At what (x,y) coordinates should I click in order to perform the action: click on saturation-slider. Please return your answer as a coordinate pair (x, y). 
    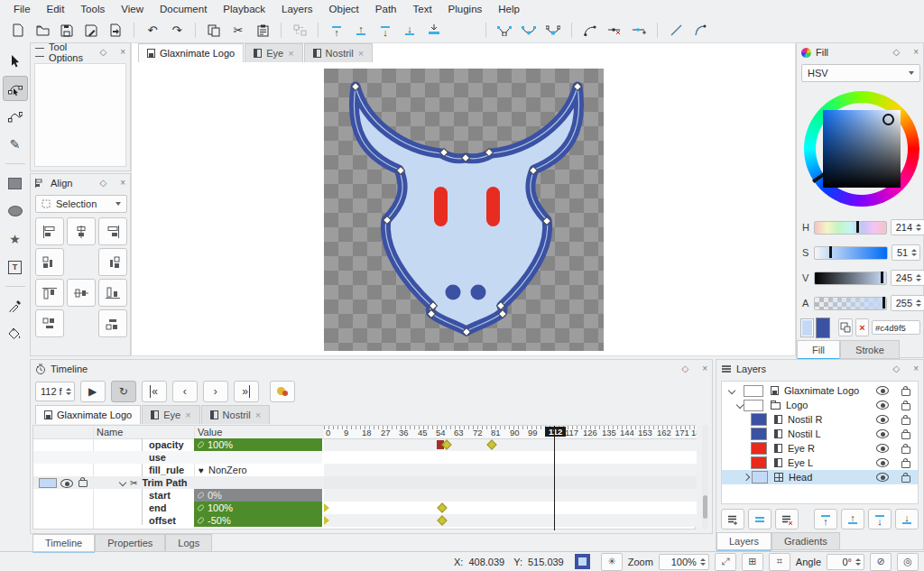
    Looking at the image, I should click on (851, 253).